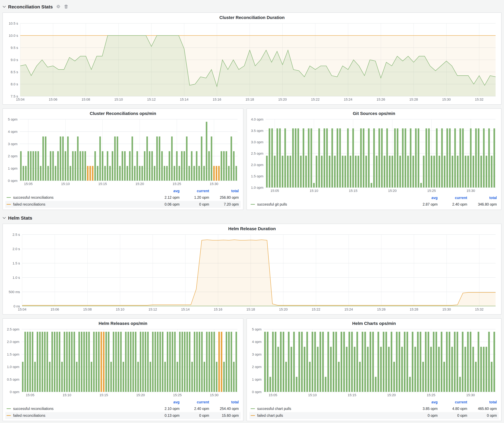 This screenshot has height=423, width=504. I want to click on svg-text: 4.0 opm, so click(257, 119).